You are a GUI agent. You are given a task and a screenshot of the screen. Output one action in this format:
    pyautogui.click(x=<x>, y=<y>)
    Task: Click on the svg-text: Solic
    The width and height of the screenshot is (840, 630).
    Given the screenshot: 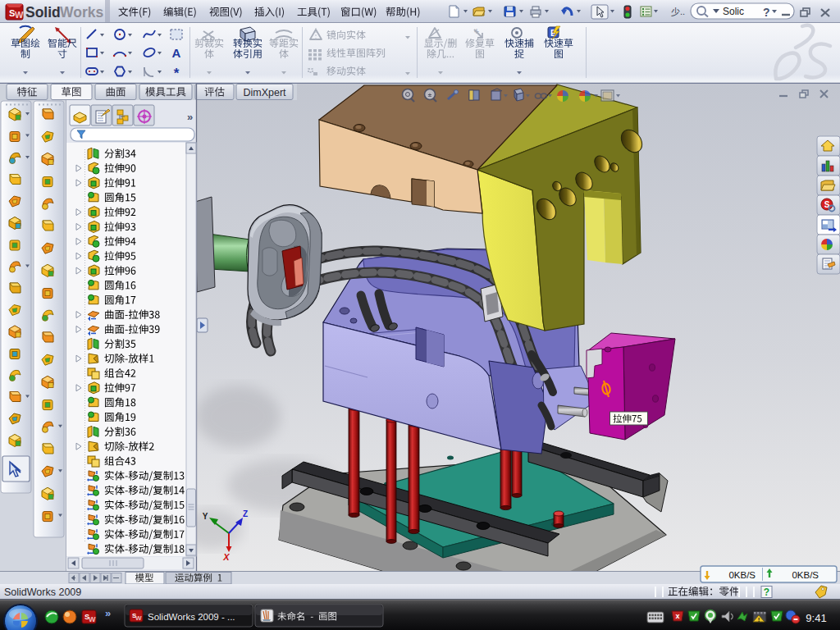 What is the action you would take?
    pyautogui.click(x=733, y=11)
    